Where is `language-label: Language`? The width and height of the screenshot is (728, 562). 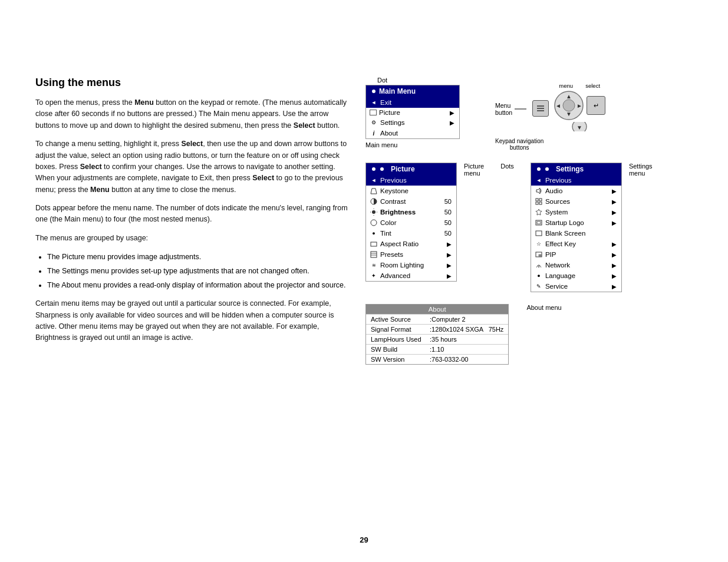
language-label: Language is located at coordinates (560, 276).